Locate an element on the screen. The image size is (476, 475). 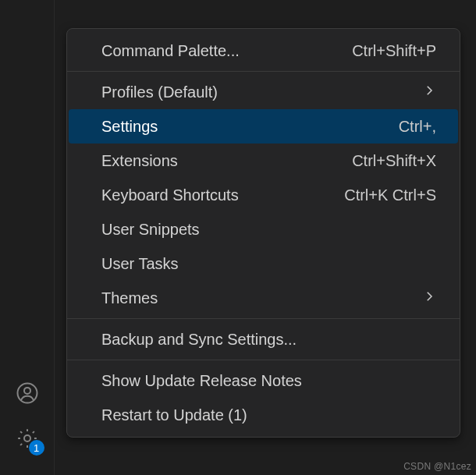
menu-shortcut: Ctrl+, is located at coordinates (417, 126).